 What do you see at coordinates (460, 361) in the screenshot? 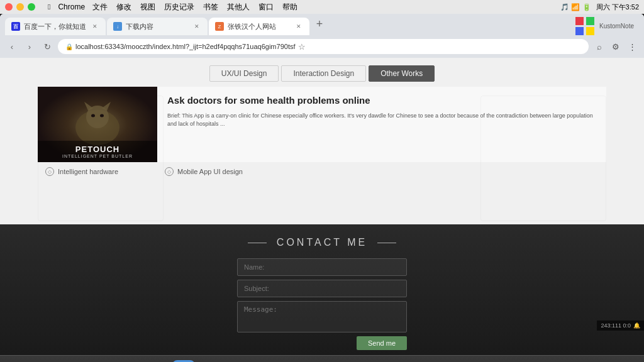
I see `dock-word2: 📊` at bounding box center [460, 361].